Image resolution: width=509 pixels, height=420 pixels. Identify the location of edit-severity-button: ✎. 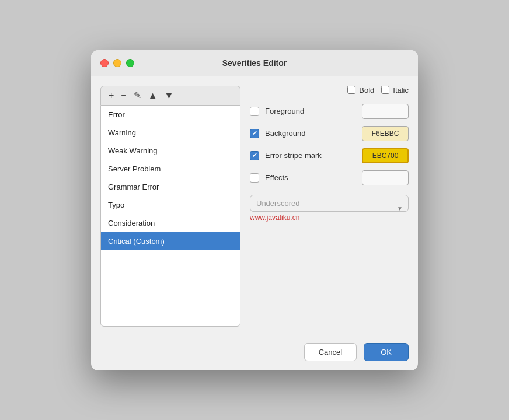
(138, 96).